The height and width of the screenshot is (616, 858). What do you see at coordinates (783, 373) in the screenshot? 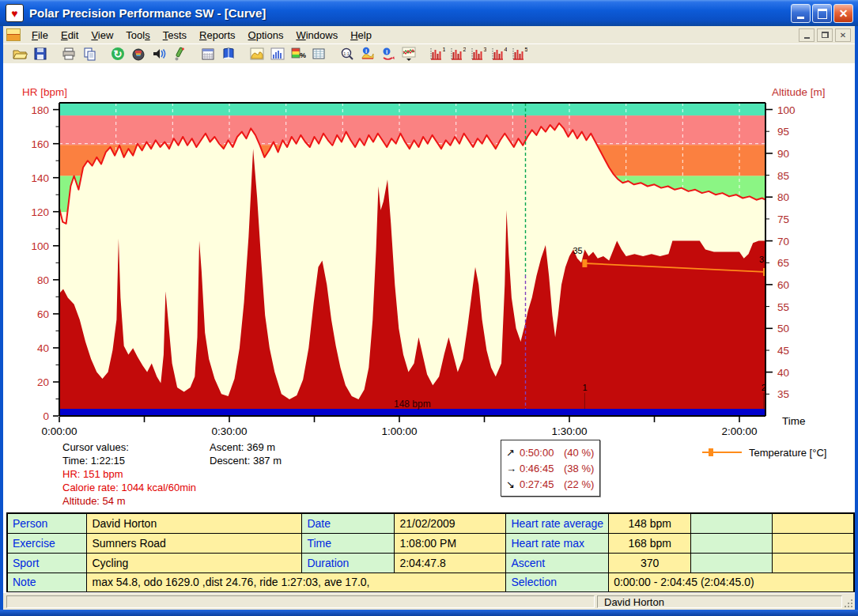
I see `svg-text: 40` at bounding box center [783, 373].